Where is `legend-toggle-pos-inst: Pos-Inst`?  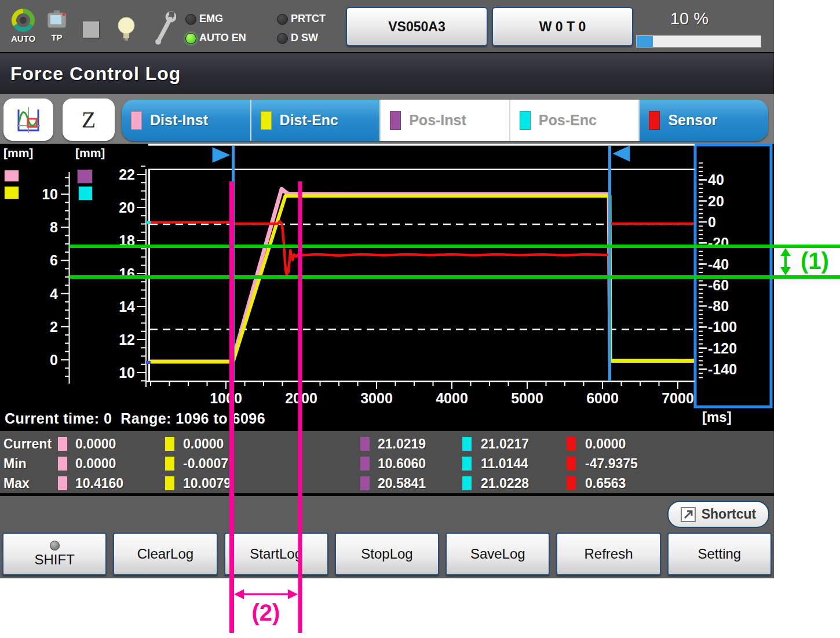 legend-toggle-pos-inst: Pos-Inst is located at coordinates (445, 121).